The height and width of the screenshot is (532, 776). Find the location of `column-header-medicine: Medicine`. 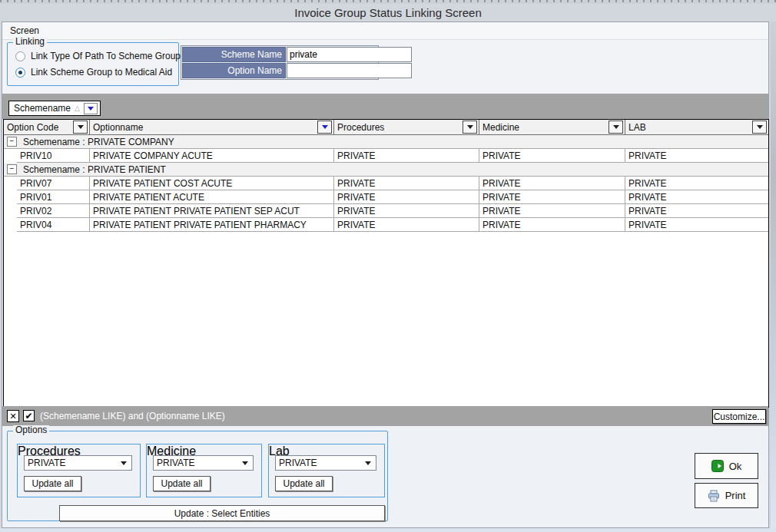

column-header-medicine: Medicine is located at coordinates (552, 127).